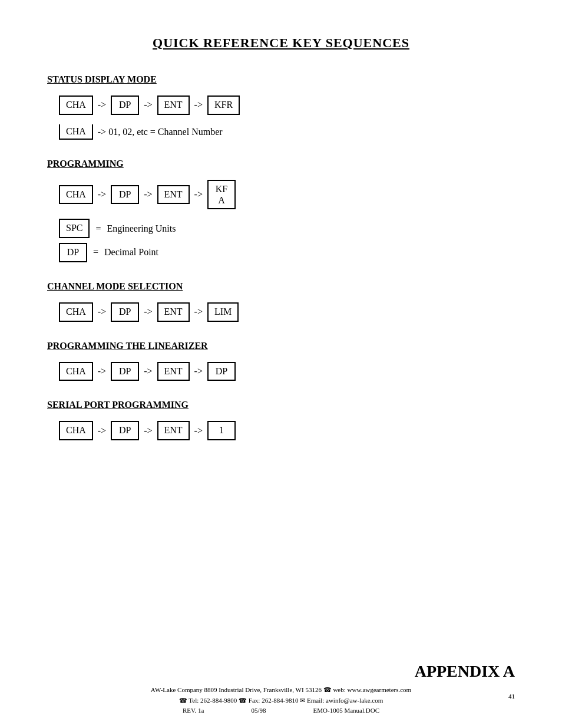 The height and width of the screenshot is (728, 562). Describe the element at coordinates (287, 371) in the screenshot. I see `sequence-linearizer-main: CHA -> DP -> ENT -> DP` at that location.